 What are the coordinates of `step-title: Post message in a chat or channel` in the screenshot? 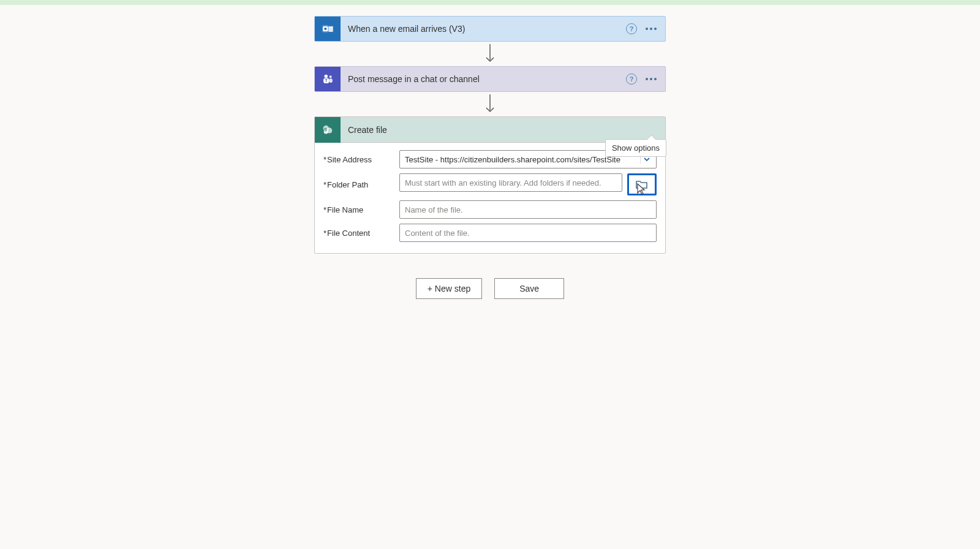 It's located at (483, 79).